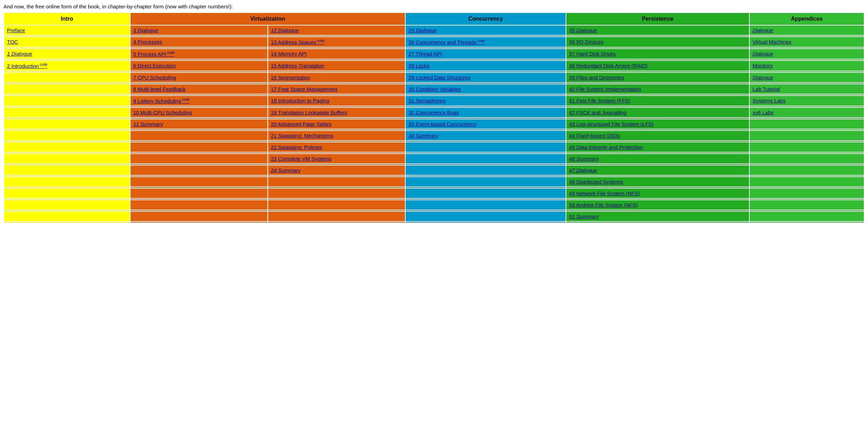 Image resolution: width=868 pixels, height=443 pixels. I want to click on table-cell: 49 Network File System (NFS), so click(658, 193).